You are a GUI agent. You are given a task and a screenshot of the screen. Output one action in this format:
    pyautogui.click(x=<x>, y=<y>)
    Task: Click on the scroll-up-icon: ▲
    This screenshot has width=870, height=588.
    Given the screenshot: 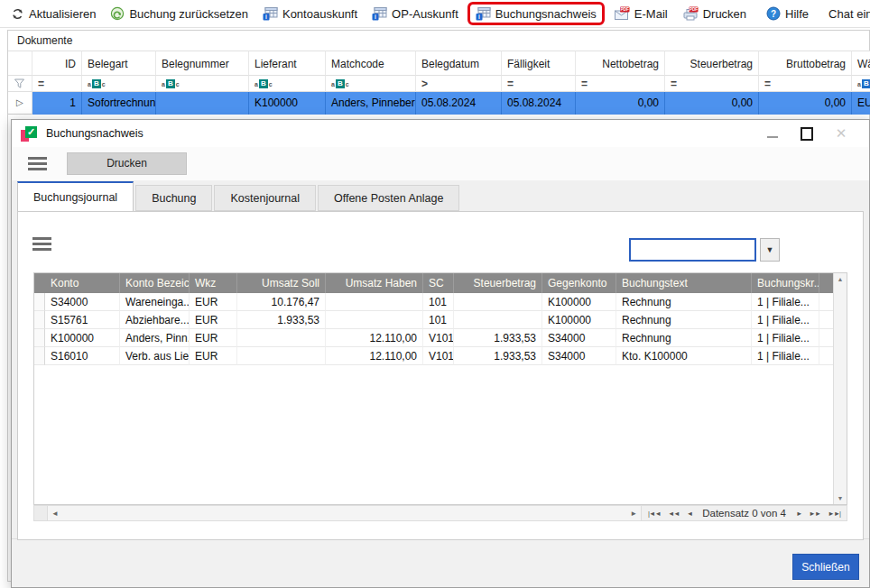 What is the action you would take?
    pyautogui.click(x=841, y=280)
    